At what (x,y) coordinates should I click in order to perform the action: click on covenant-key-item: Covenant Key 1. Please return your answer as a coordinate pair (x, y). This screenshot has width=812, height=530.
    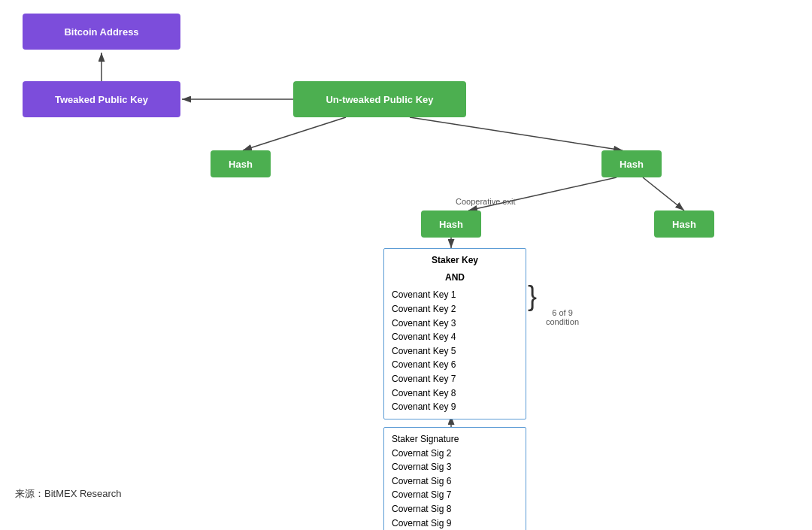
    Looking at the image, I should click on (455, 295).